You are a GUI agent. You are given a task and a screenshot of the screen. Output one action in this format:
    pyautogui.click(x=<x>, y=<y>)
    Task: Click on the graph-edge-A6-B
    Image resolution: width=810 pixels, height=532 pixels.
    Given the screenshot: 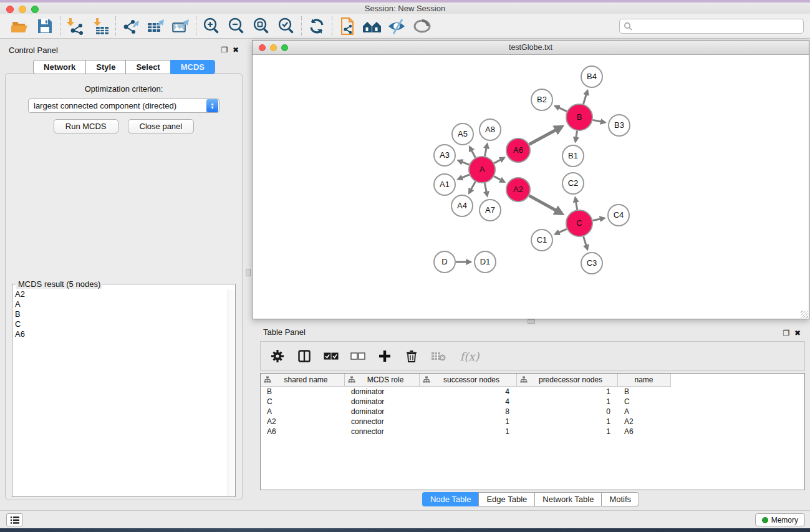 What is the action you would take?
    pyautogui.click(x=546, y=135)
    